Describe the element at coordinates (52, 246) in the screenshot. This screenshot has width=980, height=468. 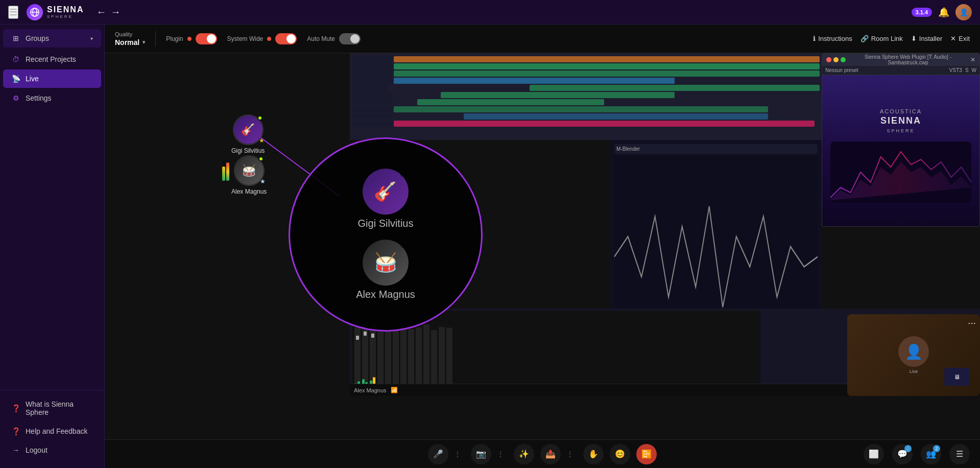
I see `sidebar: ⊞ Groups ▾ ⏱ Recent Projects 📡 Live ⚙ Se…` at that location.